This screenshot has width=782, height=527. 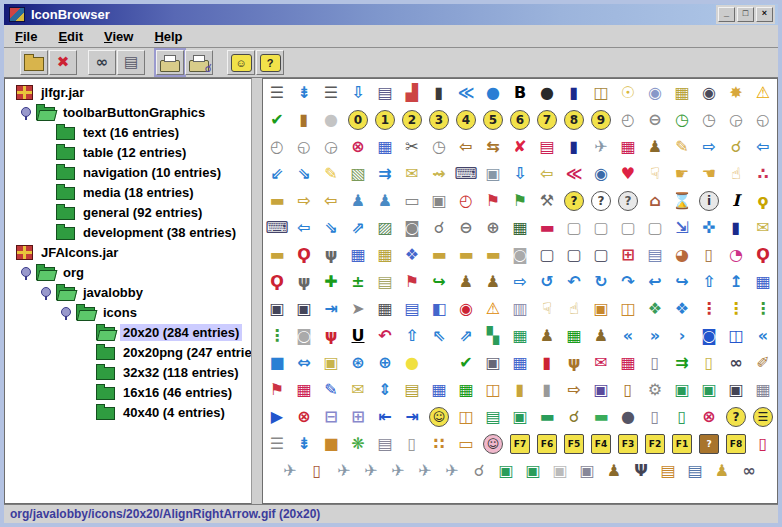 I want to click on grid-icon: ⇕, so click(x=385, y=390).